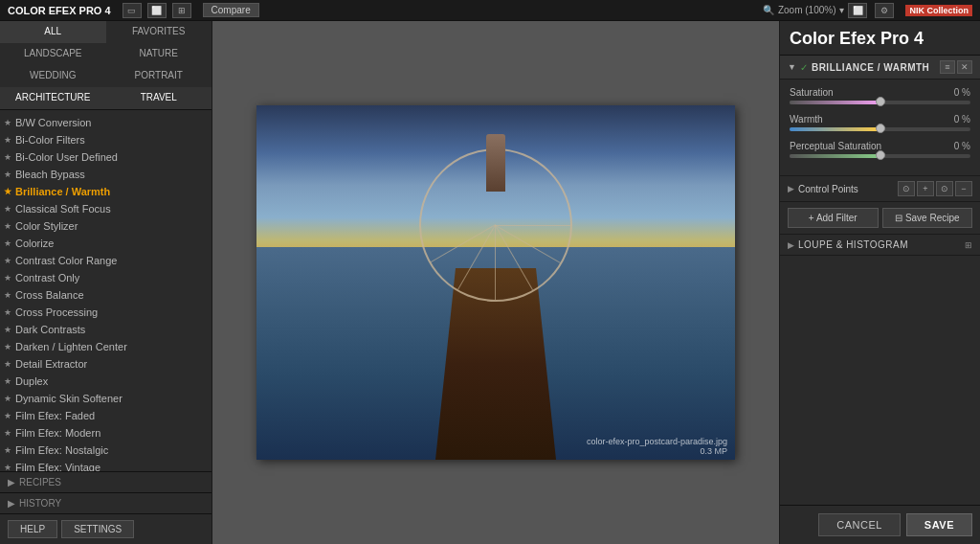  What do you see at coordinates (804, 67) in the screenshot?
I see `effect-check-icon: ✓` at bounding box center [804, 67].